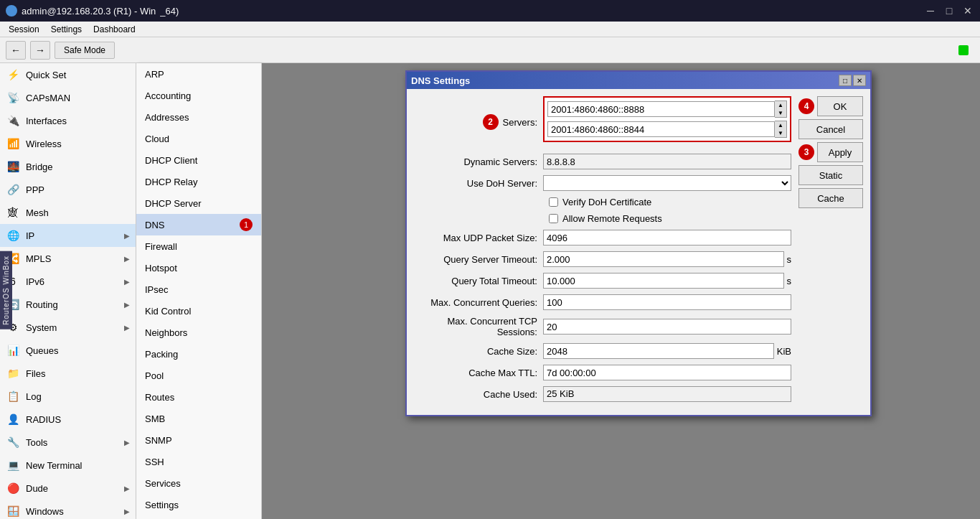 The height and width of the screenshot is (519, 980). Describe the element at coordinates (67, 465) in the screenshot. I see `sidebar-item-new-terminal: 💻 New Terminal` at that location.